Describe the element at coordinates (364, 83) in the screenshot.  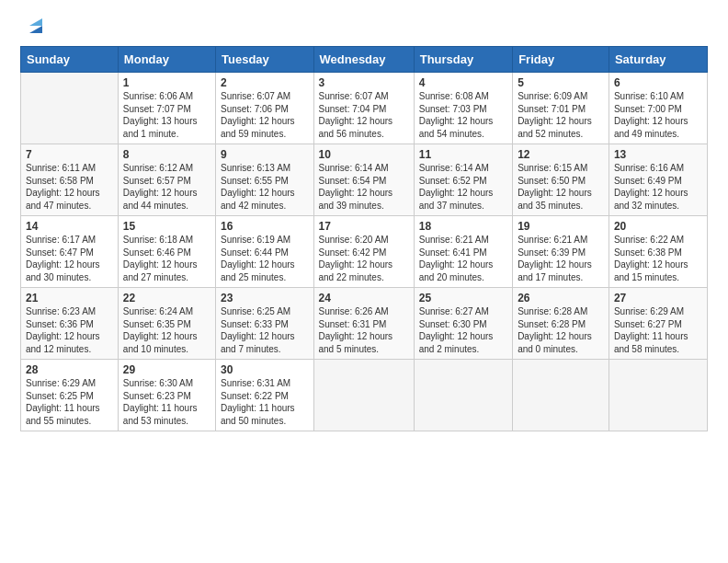
I see `day-number: 3` at that location.